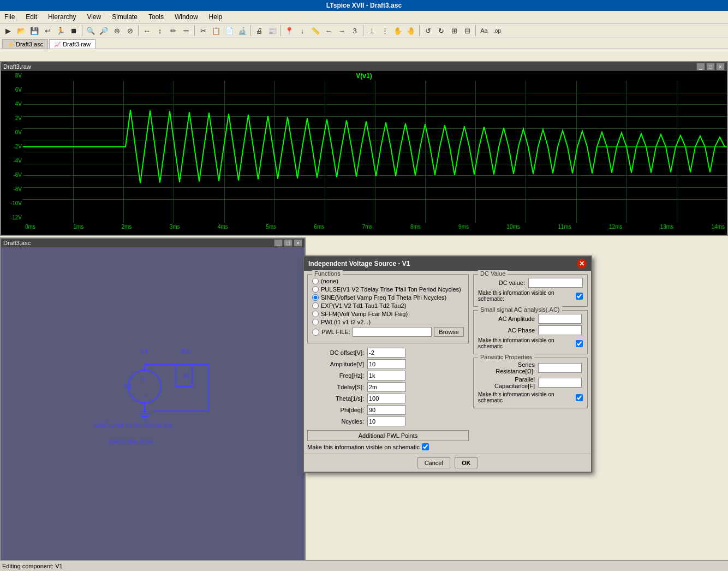 The width and height of the screenshot is (728, 571). Describe the element at coordinates (173, 31) in the screenshot. I see `draw-wire: ✏` at that location.